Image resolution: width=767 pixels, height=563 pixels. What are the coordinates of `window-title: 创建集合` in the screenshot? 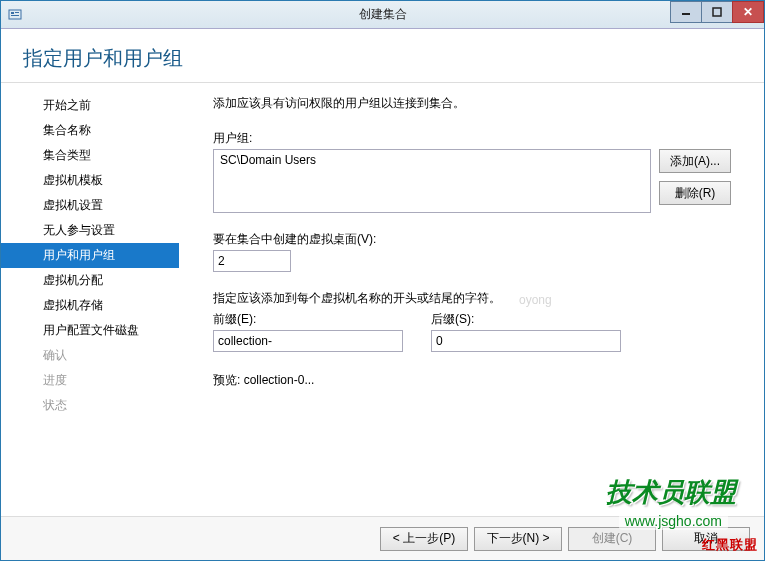 It's located at (383, 14).